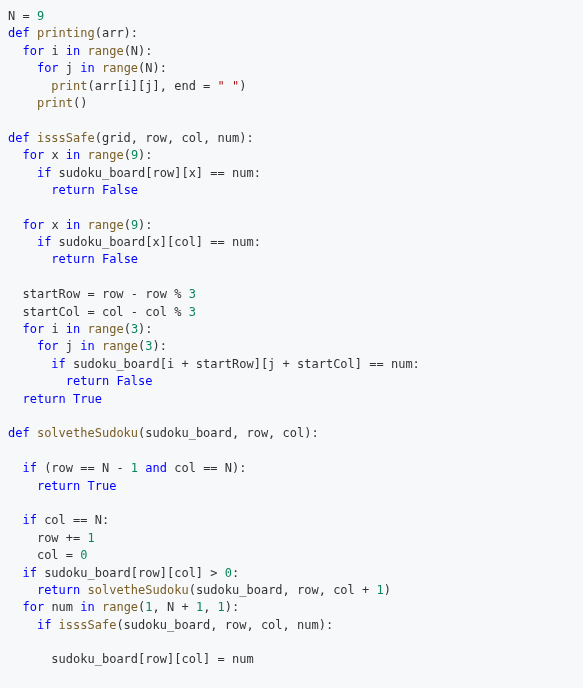 This screenshot has width=583, height=688. What do you see at coordinates (62, 538) in the screenshot?
I see `code-token: row +=` at bounding box center [62, 538].